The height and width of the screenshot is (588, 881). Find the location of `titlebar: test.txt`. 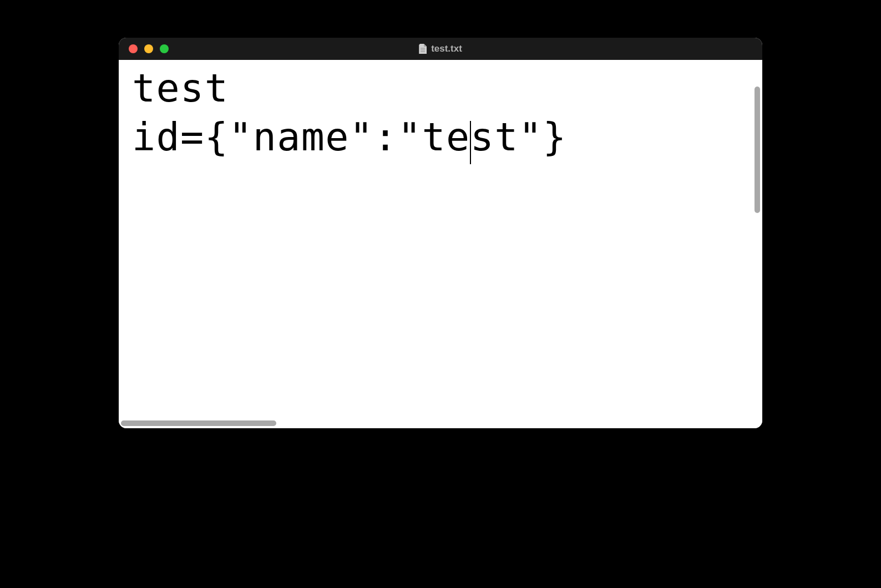

titlebar: test.txt is located at coordinates (440, 49).